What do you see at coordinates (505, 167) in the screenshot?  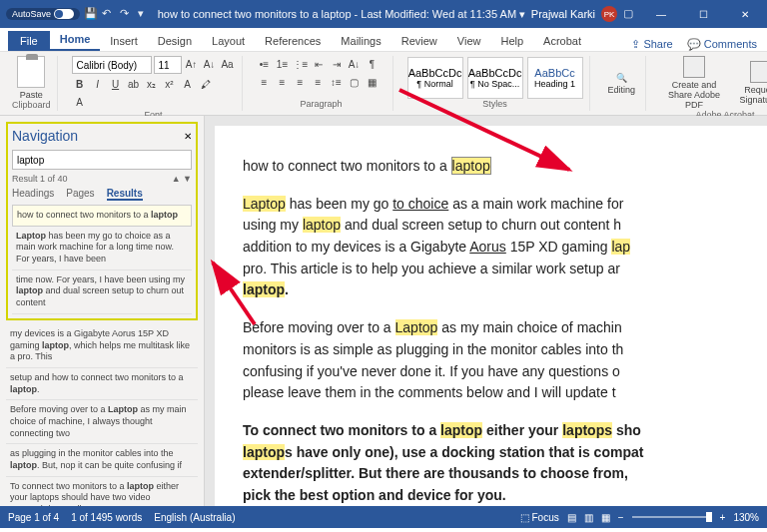 I see `doc-title-line: how to connect two monitors to a laptop` at bounding box center [505, 167].